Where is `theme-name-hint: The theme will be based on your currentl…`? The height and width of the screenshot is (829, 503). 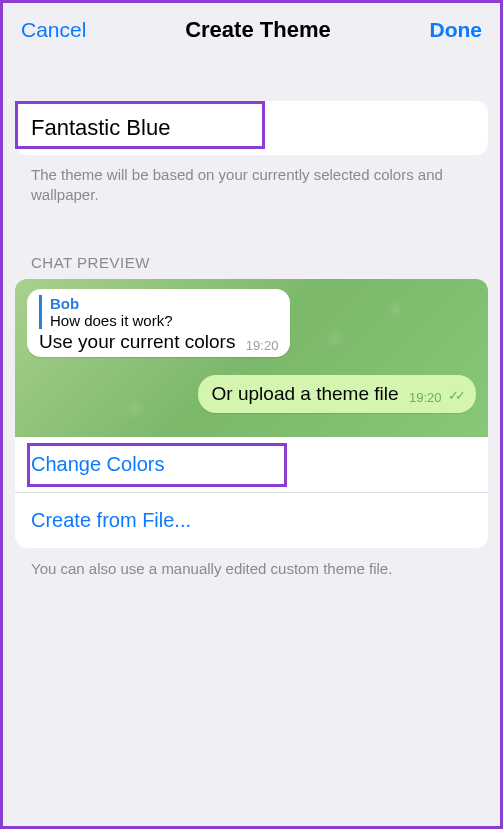 theme-name-hint: The theme will be based on your currentl… is located at coordinates (252, 180).